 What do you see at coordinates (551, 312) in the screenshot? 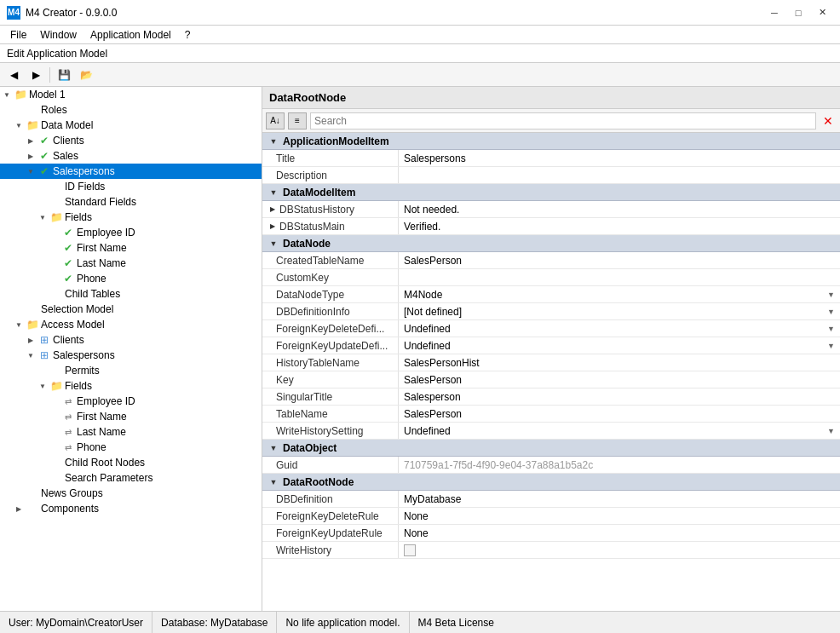
I see `property-row: DBDefinitionInfo[Not defined]▼` at bounding box center [551, 312].